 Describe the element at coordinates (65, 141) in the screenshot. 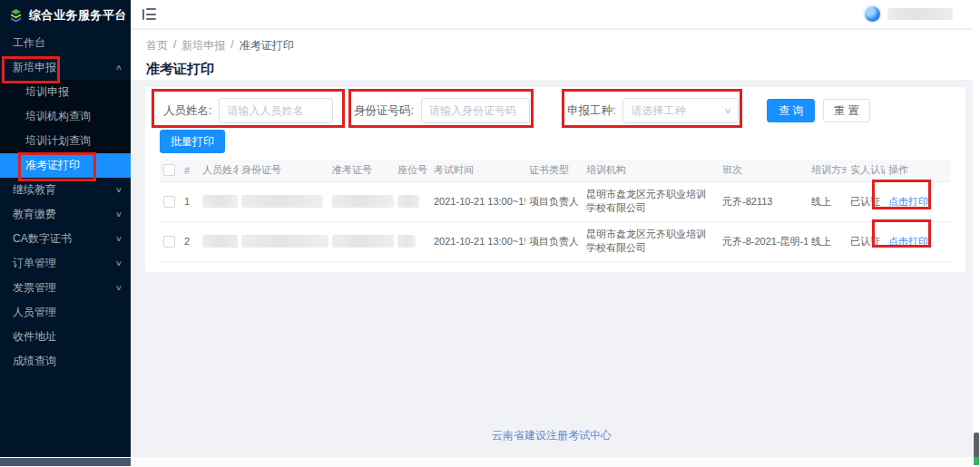

I see `sidebar-item-plan-query: 培训计划查询` at that location.